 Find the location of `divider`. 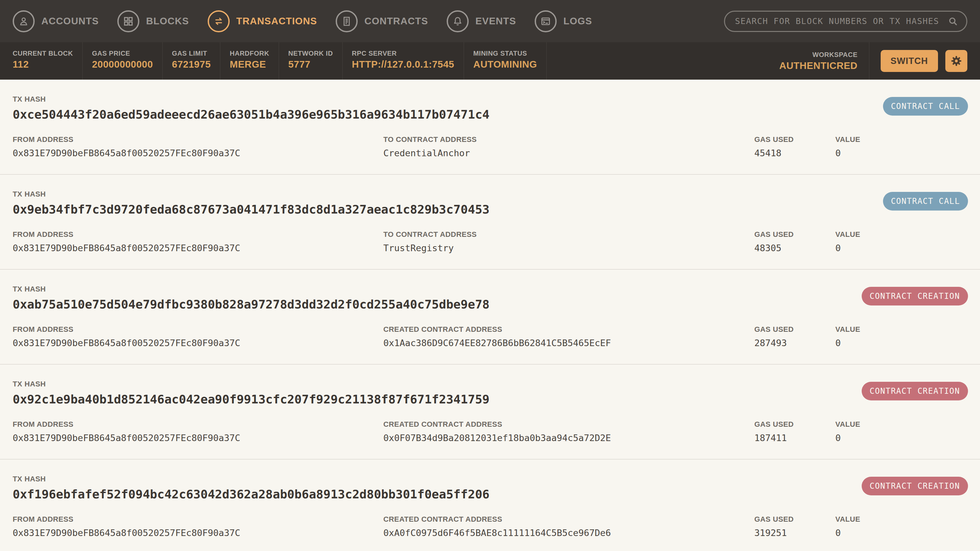

divider is located at coordinates (869, 61).